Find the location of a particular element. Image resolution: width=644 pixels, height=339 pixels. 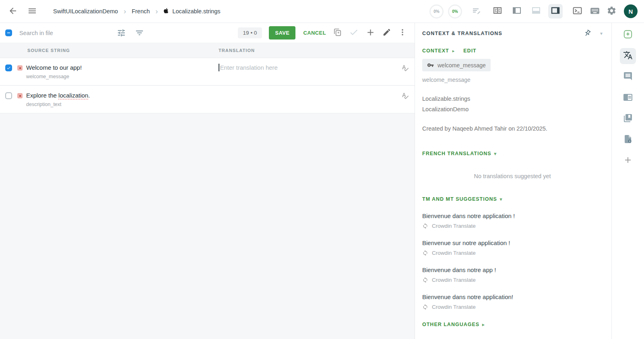

breadcrumb: SwiftUILocalizationDemo › French › Local… is located at coordinates (137, 11).